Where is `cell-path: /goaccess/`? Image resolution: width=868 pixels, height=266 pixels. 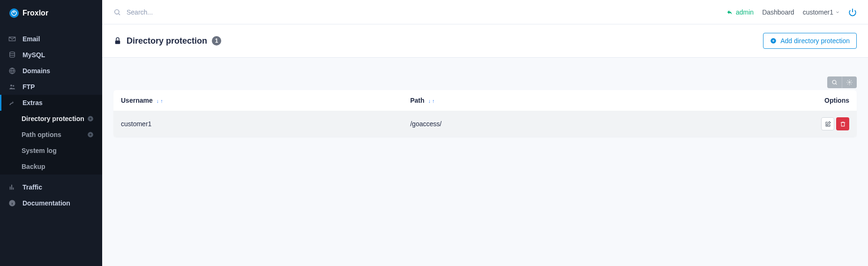 cell-path: /goaccess/ is located at coordinates (520, 124).